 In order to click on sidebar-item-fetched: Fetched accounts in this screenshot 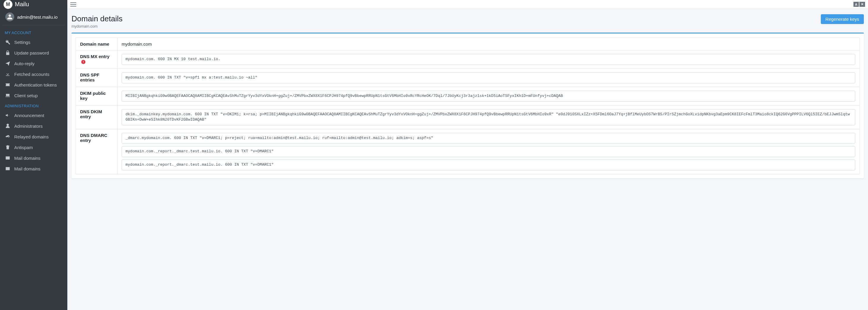, I will do `click(34, 74)`.